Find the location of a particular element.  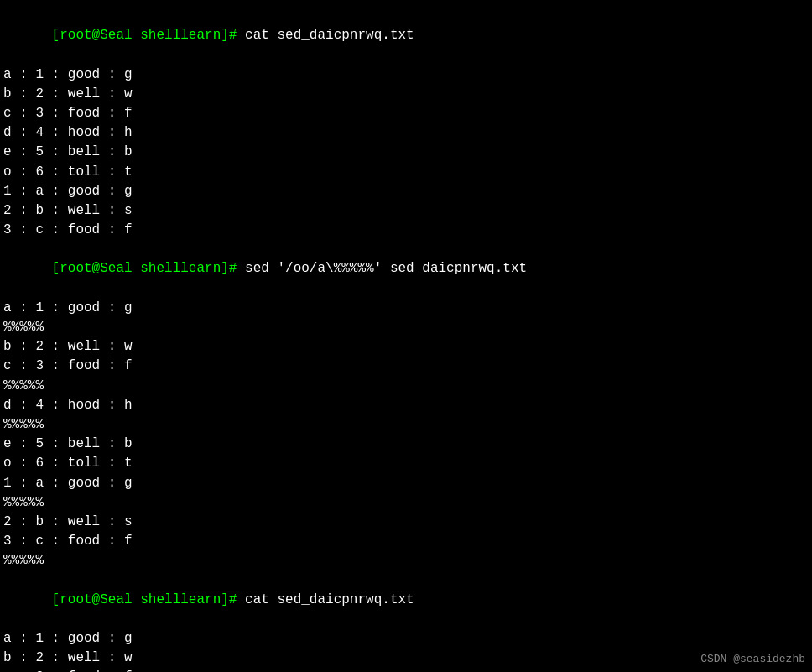

line-1: [root@Seal shelllearn]# cat sed_daicpnrw… is located at coordinates (406, 36).